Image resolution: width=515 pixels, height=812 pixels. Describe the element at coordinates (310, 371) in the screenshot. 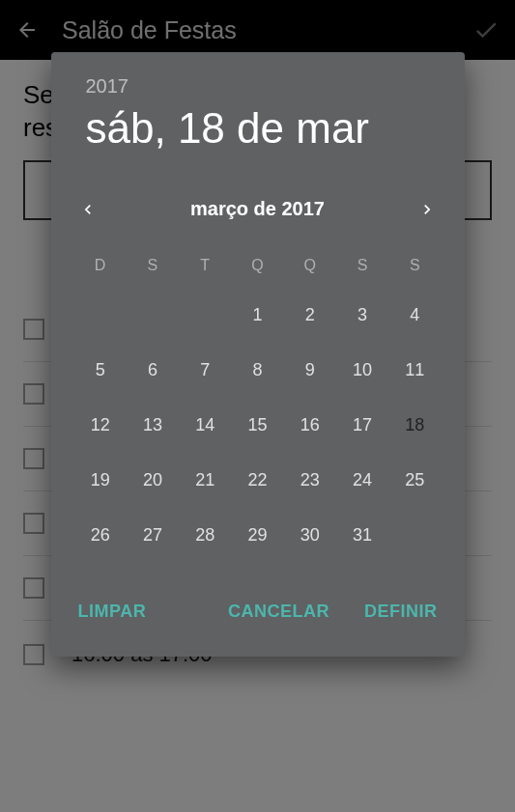

I see `day-cell: 9` at that location.